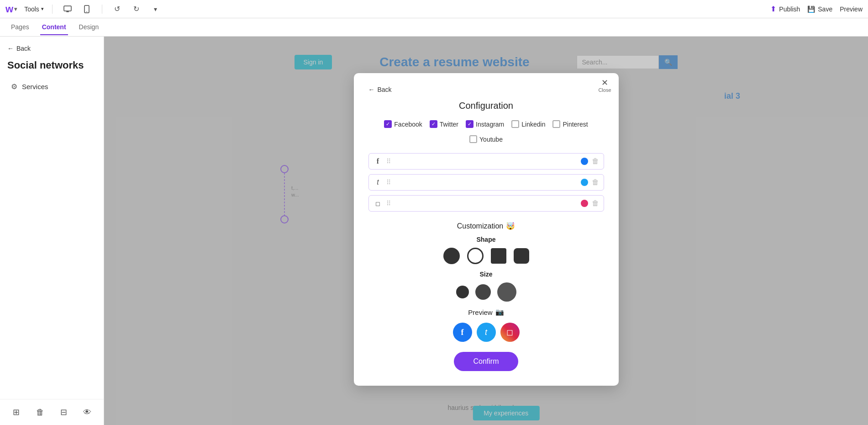  I want to click on preview-ig-letter: ◻, so click(510, 332).